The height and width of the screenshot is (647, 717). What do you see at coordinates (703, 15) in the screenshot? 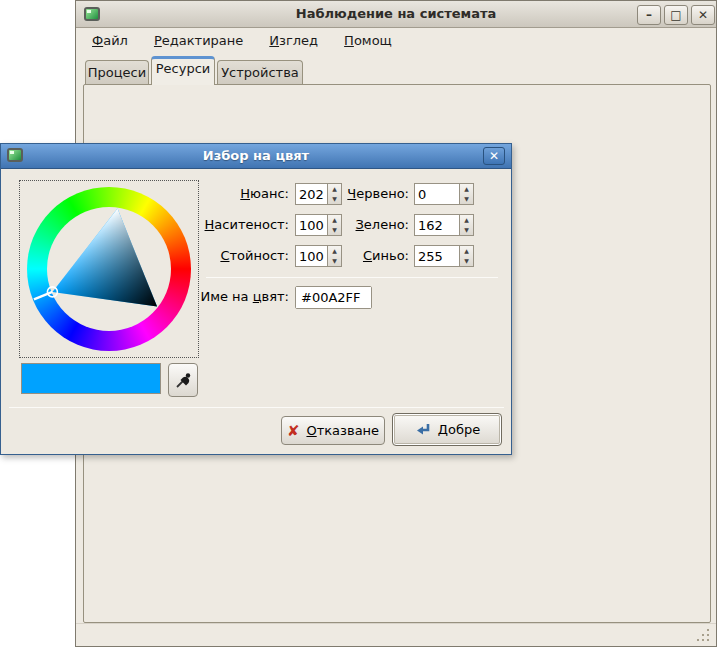
I see `close-button: ✕` at bounding box center [703, 15].